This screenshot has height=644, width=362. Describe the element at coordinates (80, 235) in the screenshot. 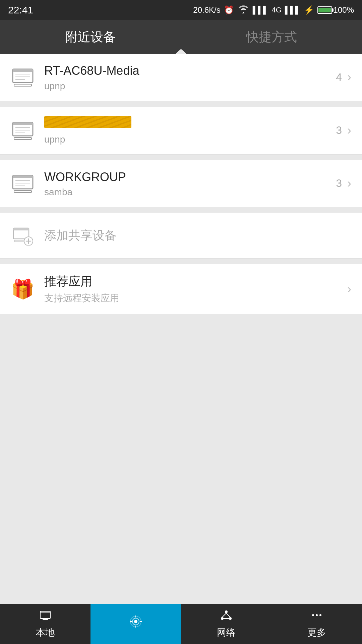

I see `add-device-label: 添加共享设备` at that location.